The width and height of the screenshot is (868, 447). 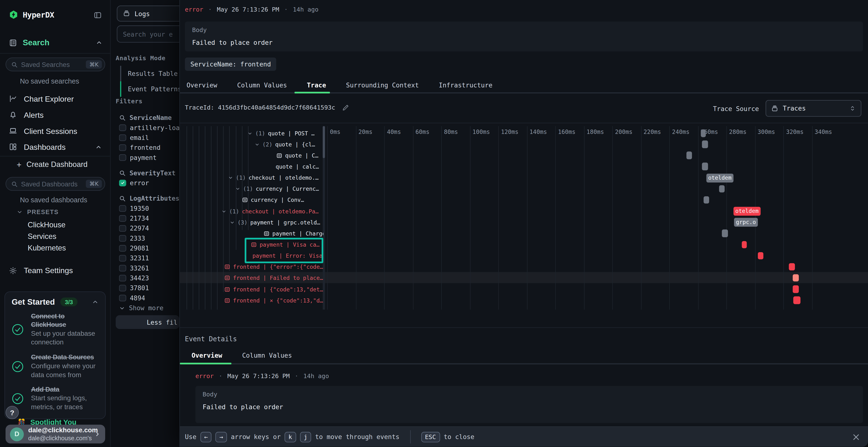 What do you see at coordinates (267, 355) in the screenshot?
I see `event-details-tab-column-values: Column Values` at bounding box center [267, 355].